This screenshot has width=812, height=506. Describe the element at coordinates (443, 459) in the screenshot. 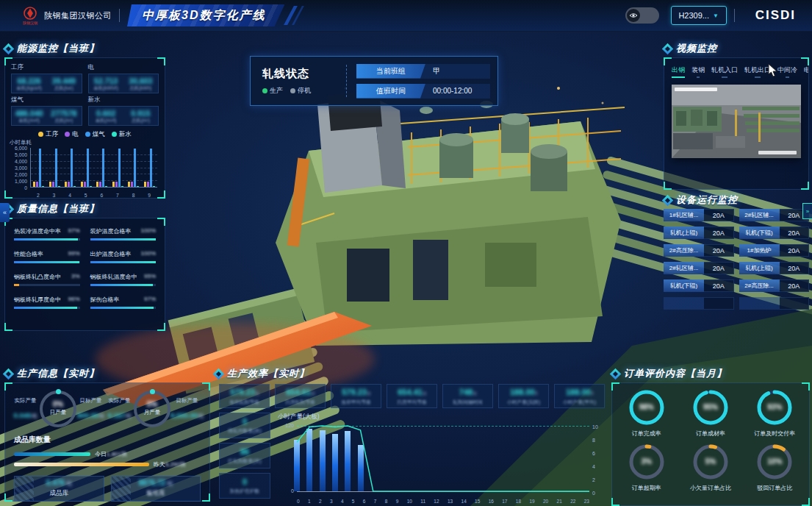

I see `hourly-output-chart: 小时产量(大板) 0123456789101112131415161718192…` at that location.